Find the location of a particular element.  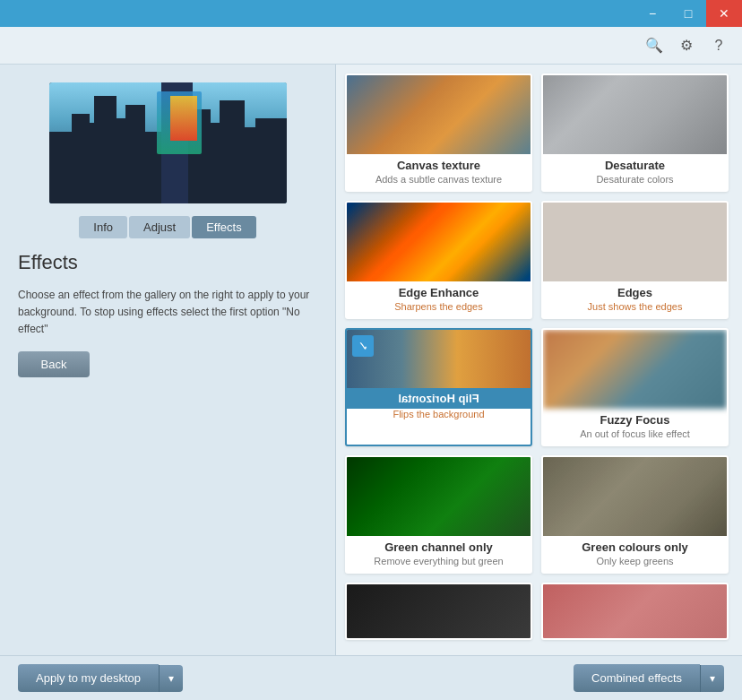

tab-bar: Info Adjust Effects is located at coordinates (167, 228).